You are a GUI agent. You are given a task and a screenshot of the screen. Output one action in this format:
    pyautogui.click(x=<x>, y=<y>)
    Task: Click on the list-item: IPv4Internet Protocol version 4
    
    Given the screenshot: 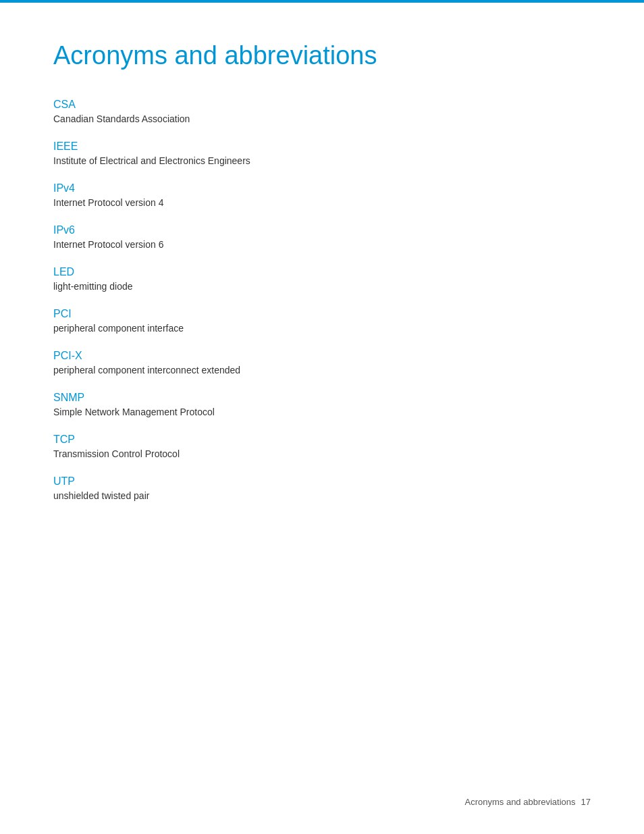 What is the action you would take?
    pyautogui.click(x=322, y=195)
    